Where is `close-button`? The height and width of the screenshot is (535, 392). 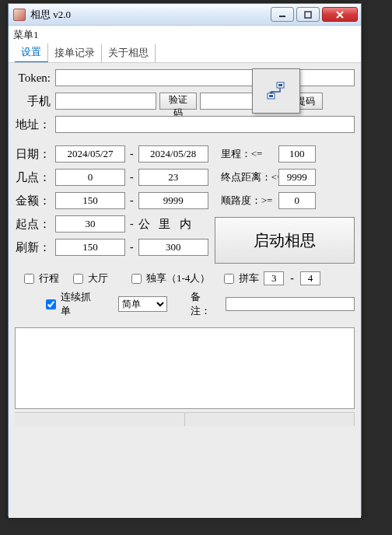
close-button is located at coordinates (340, 14).